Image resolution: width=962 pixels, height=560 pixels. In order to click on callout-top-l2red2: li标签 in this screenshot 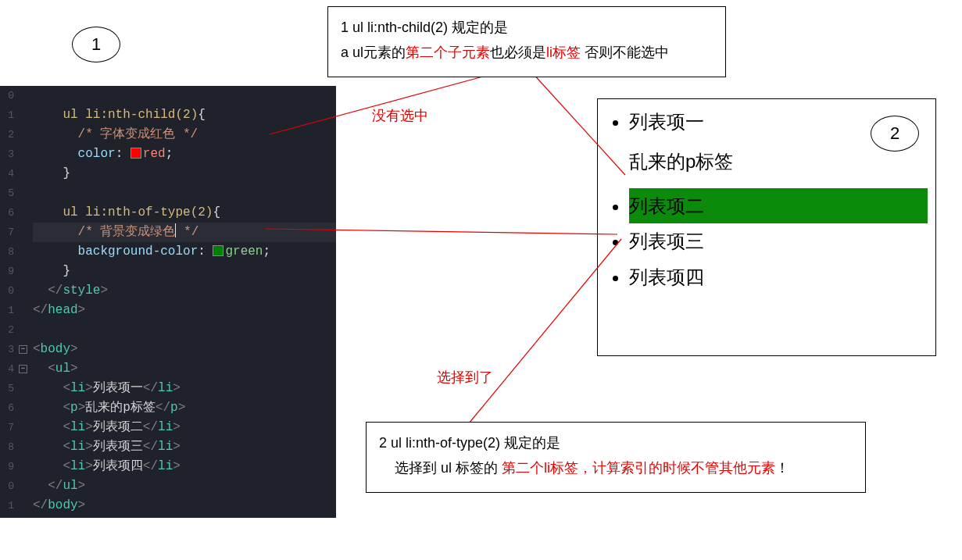, I will do `click(563, 52)`.